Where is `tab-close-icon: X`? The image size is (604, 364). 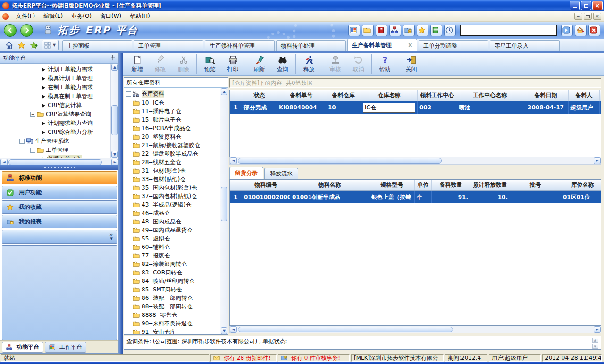
tab-close-icon: X is located at coordinates (411, 45).